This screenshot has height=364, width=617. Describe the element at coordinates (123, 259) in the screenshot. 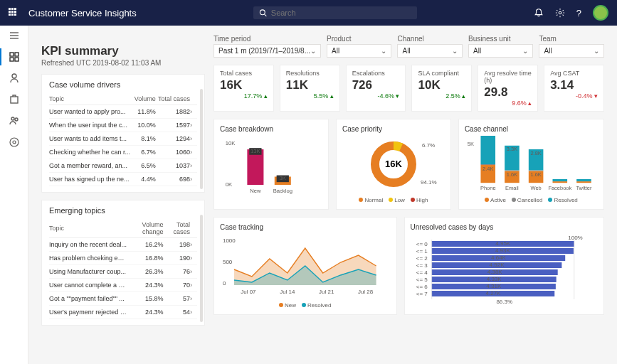

I see `table-row: Has problem chceking exp...16.8%190›` at that location.